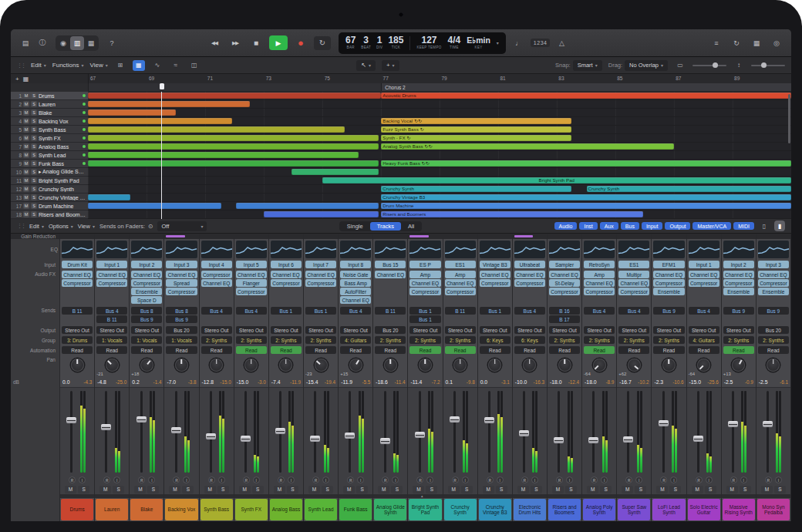 The height and width of the screenshot is (532, 802). I want to click on channel-strip: Input 3Channel EQCompressorEnsembleBus 9…, so click(774, 378).